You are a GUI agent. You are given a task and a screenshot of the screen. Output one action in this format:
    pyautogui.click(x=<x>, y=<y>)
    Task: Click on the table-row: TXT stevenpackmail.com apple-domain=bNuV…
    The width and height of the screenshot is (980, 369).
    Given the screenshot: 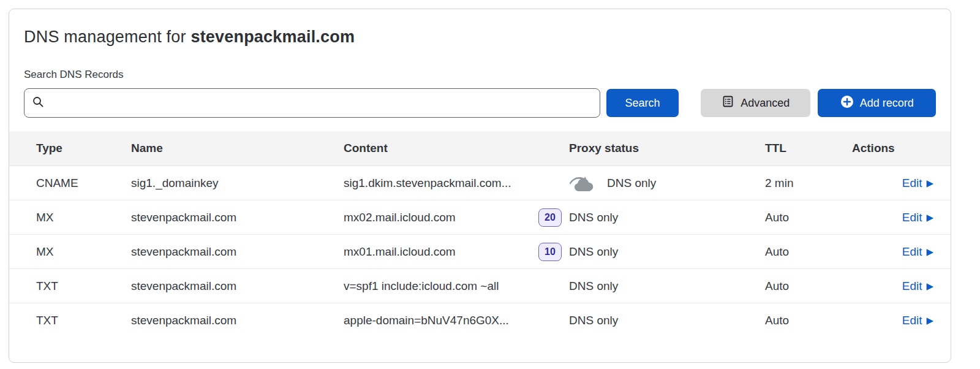 What is the action you would take?
    pyautogui.click(x=480, y=320)
    